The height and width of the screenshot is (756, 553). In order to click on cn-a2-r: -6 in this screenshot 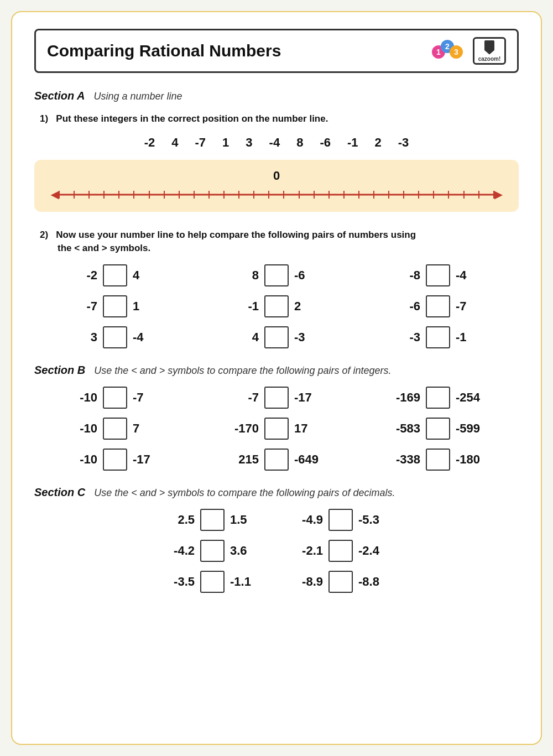, I will do `click(306, 275)`.